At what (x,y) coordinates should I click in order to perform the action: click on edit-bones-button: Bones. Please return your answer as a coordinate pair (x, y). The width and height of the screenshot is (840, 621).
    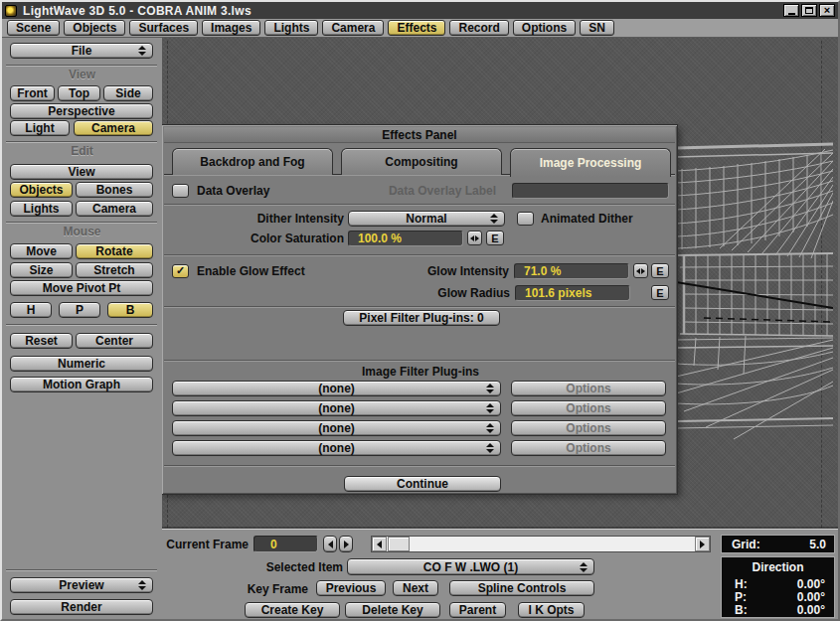
    Looking at the image, I should click on (114, 190).